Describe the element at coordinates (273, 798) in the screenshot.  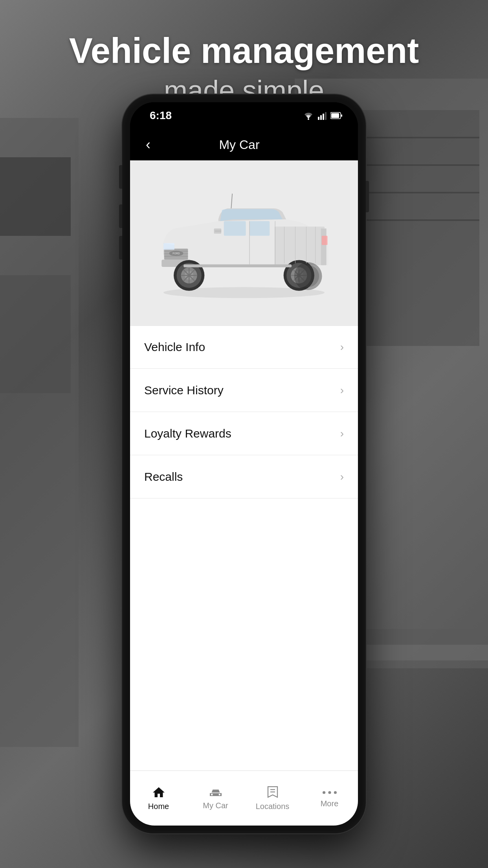
I see `tab-locations: Locations` at that location.